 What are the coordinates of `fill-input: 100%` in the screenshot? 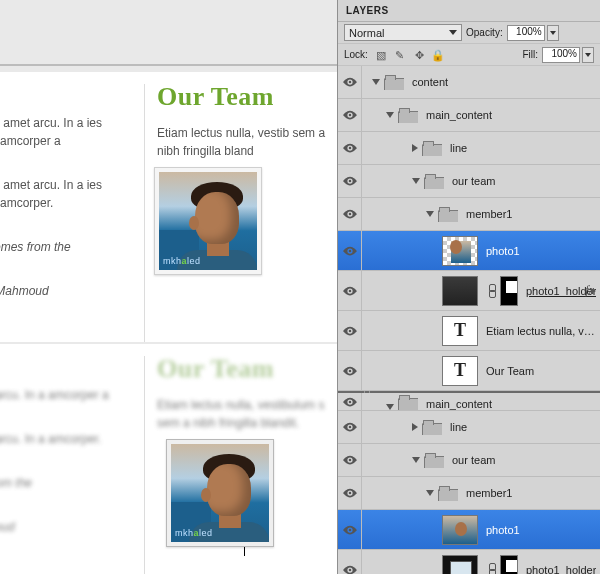 It's located at (561, 55).